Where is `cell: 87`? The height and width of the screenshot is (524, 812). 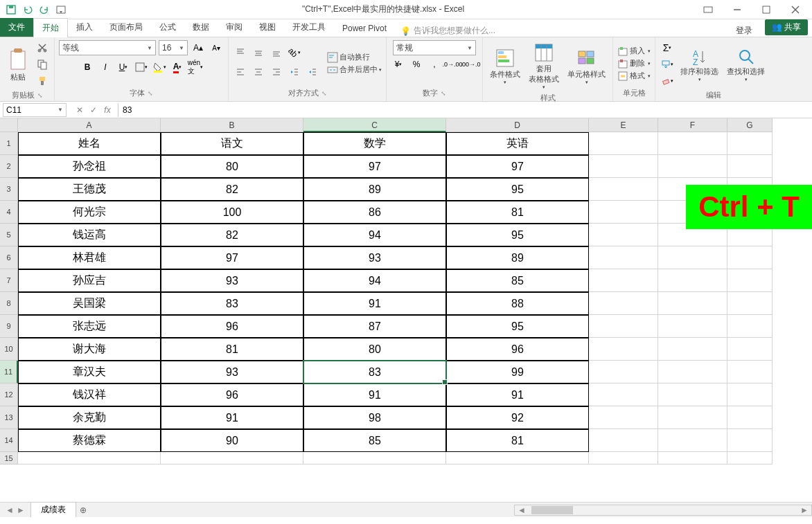
cell: 87 is located at coordinates (375, 327).